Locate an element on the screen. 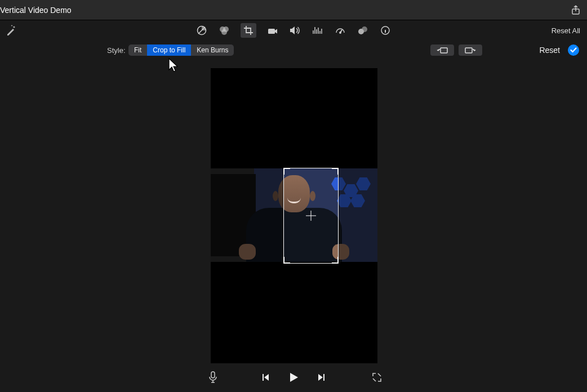 Image resolution: width=587 pixels, height=392 pixels. style-segmented-control: Fit Crop to Fill Ken Burns is located at coordinates (181, 50).